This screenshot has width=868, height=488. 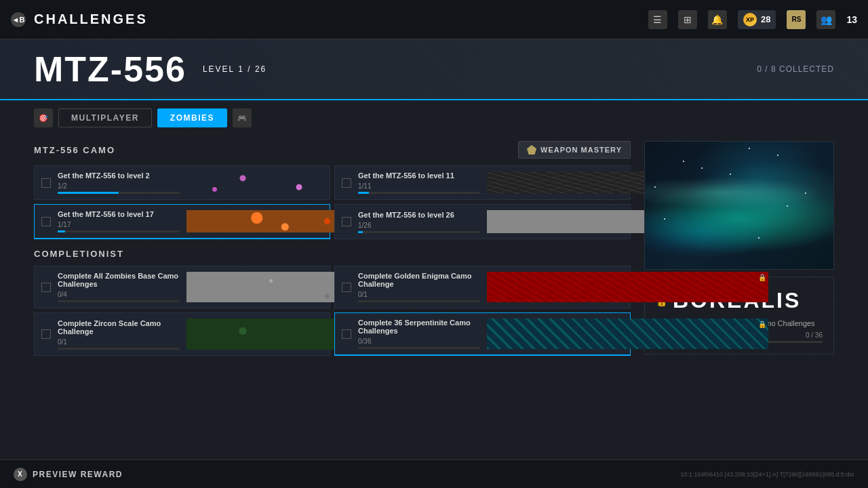 What do you see at coordinates (795, 69) in the screenshot?
I see `weapon-collected: 0 / 8 COLLECTED` at bounding box center [795, 69].